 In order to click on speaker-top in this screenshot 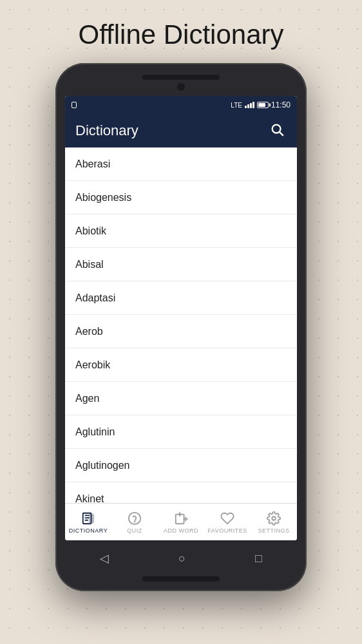, I will do `click(181, 77)`.